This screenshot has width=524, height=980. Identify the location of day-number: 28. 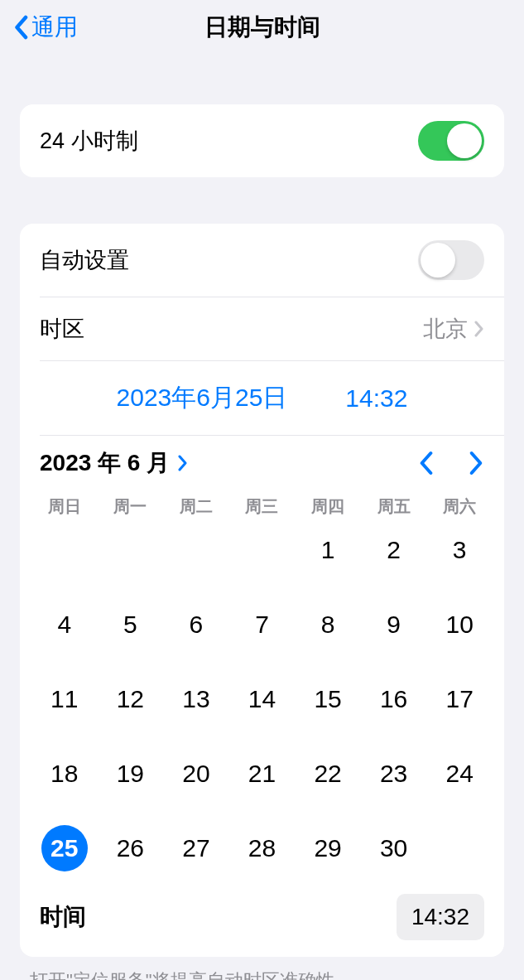
(262, 848).